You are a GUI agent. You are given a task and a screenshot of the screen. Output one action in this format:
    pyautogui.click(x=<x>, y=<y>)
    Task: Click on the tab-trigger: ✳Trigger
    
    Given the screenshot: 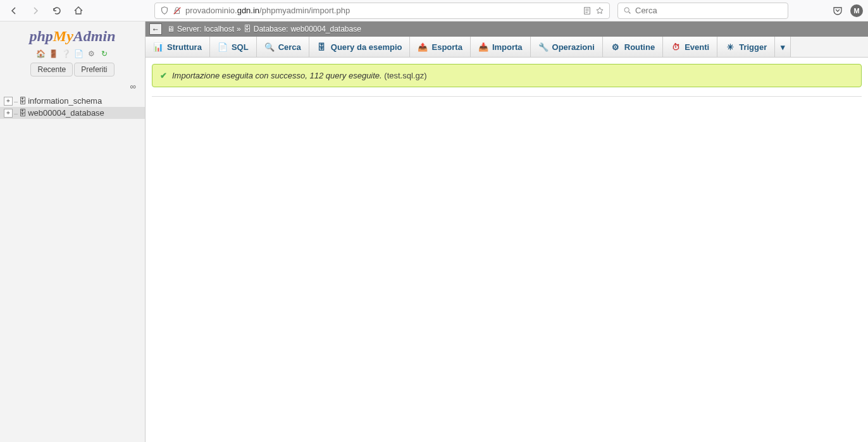 What is the action you would take?
    pyautogui.click(x=747, y=47)
    